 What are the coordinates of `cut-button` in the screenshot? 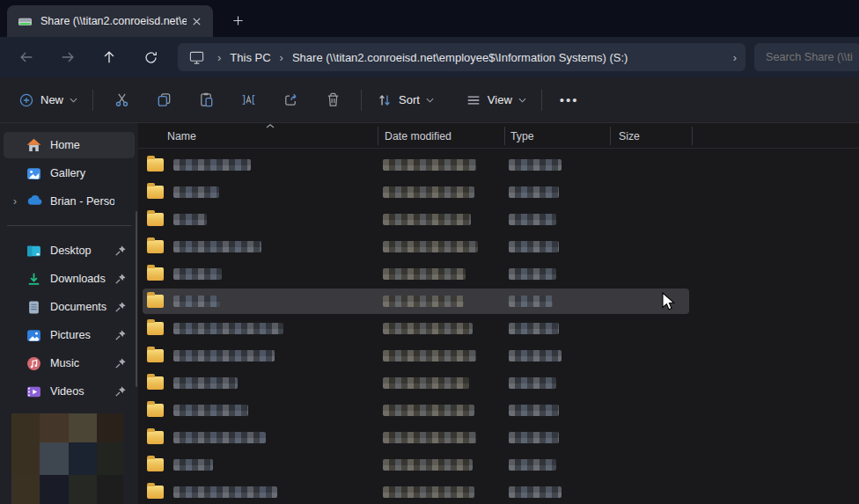 It's located at (121, 100).